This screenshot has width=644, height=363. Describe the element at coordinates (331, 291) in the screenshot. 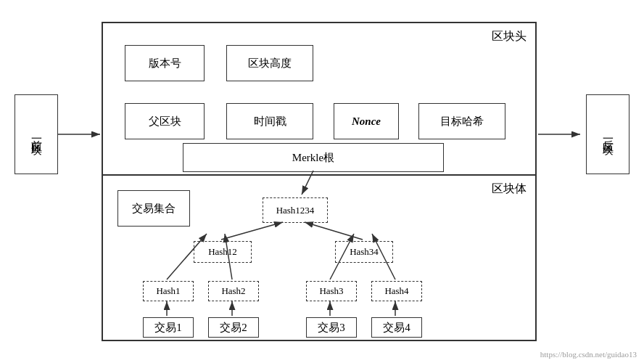

I see `hash3-label: Hash3` at that location.